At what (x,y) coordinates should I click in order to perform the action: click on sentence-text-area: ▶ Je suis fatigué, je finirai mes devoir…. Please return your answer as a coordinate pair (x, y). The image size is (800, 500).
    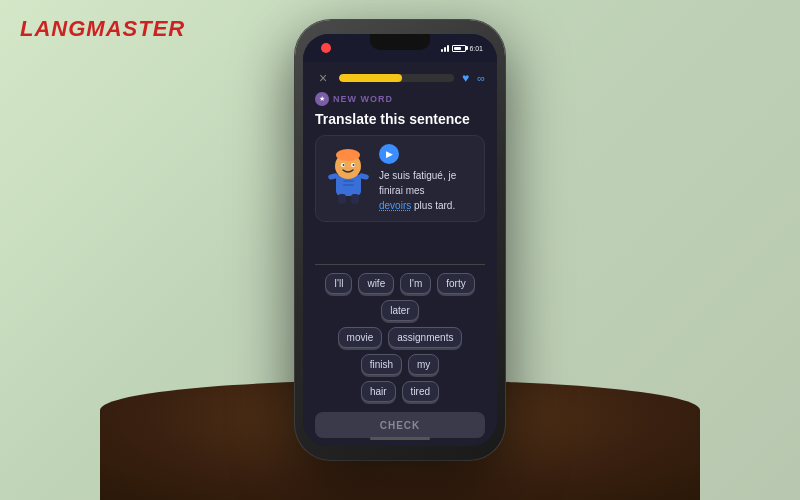
    Looking at the image, I should click on (426, 178).